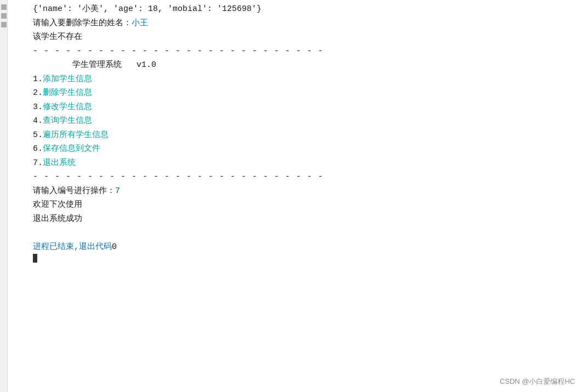 The image size is (586, 392). I want to click on output-line-8: 3.修改学生信息, so click(305, 107).